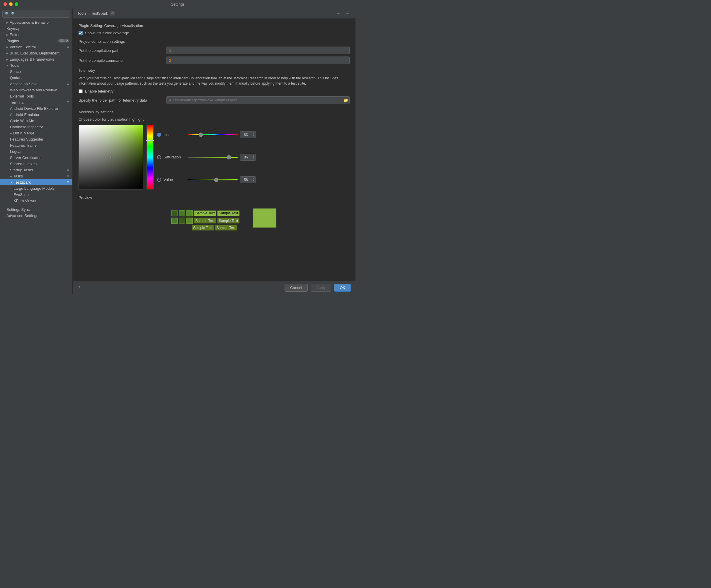 The image size is (711, 588). I want to click on sidebar-item-web-browsers: Web Browsers and Preview, so click(36, 90).